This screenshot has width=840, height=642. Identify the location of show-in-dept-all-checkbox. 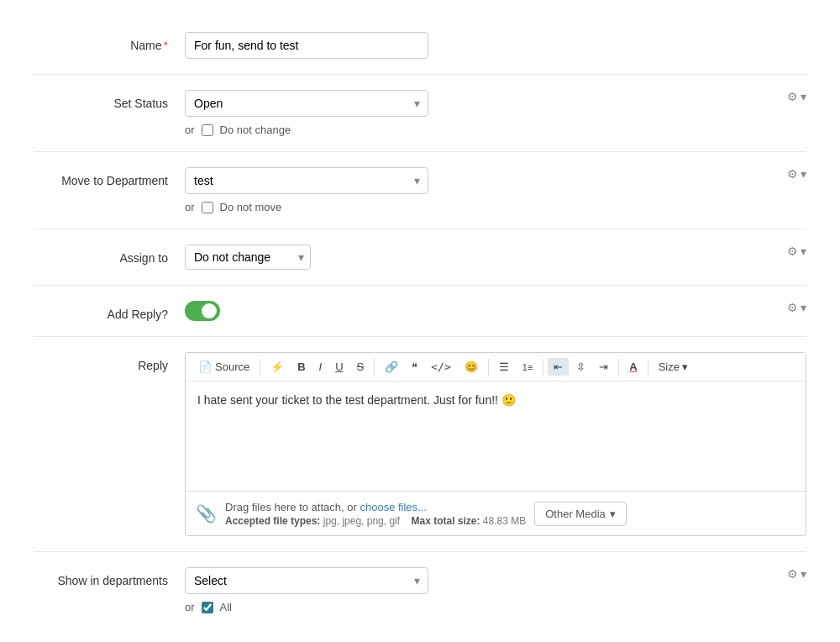
(207, 608).